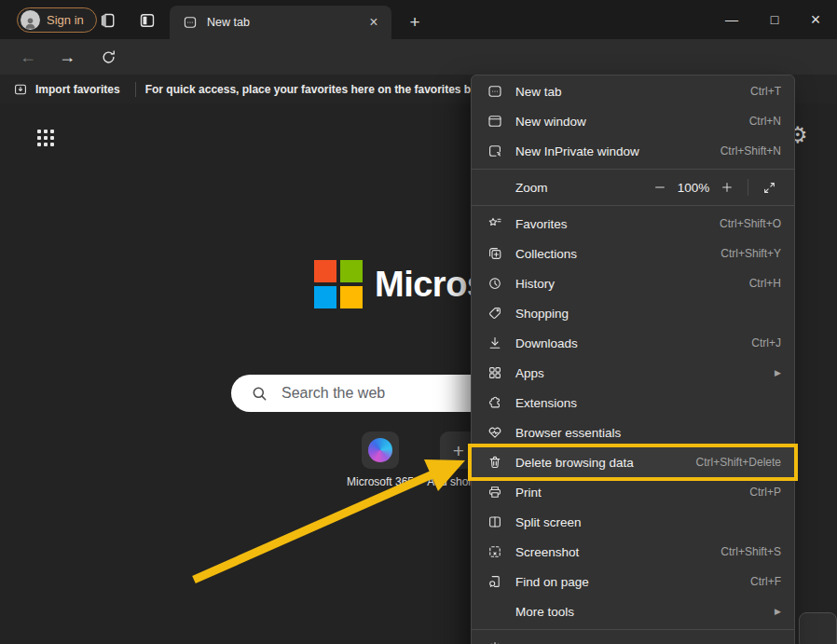 The height and width of the screenshot is (644, 837). Describe the element at coordinates (28, 57) in the screenshot. I see `back-button: ←` at that location.